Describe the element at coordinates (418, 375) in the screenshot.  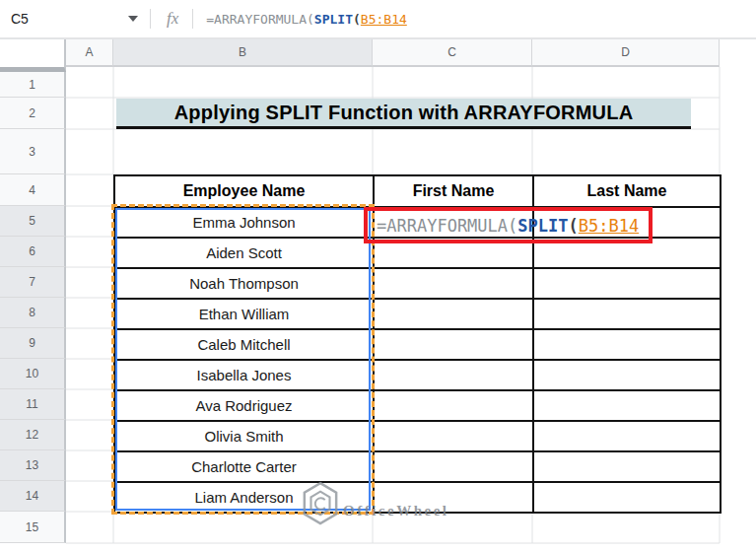
I see `table-row: Isabella Jones` at that location.